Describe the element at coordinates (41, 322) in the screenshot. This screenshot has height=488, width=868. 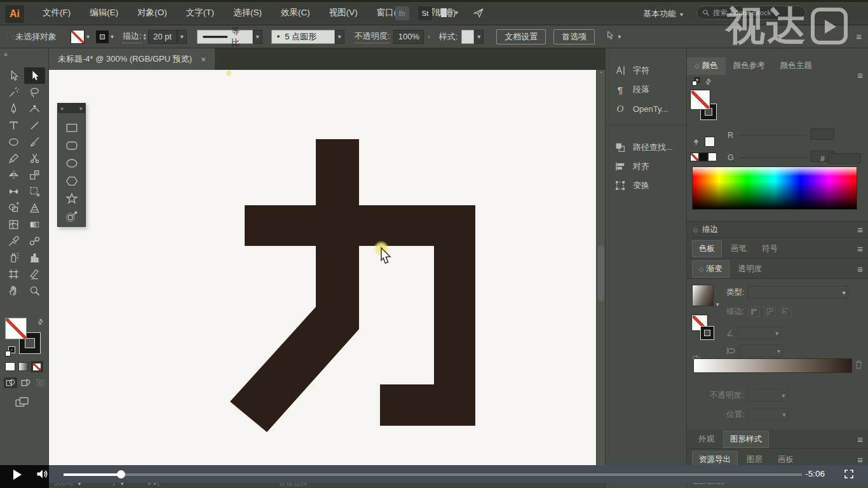
I see `swap-fill-stroke-icon: ⇄` at that location.